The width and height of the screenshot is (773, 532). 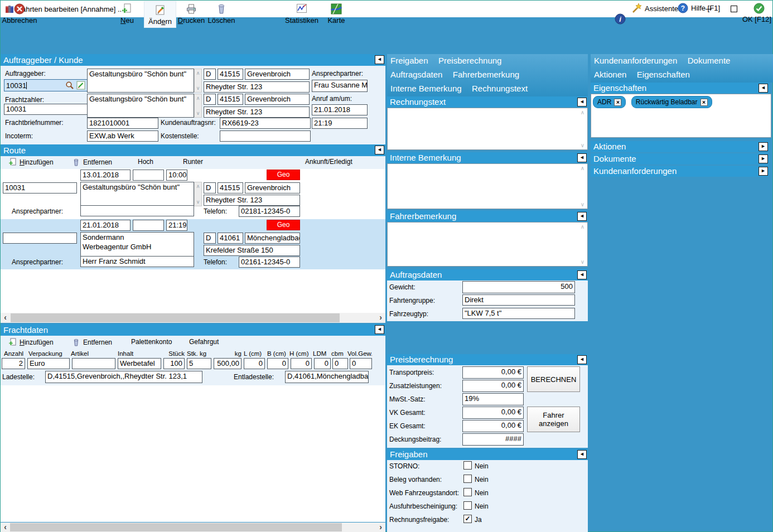 What do you see at coordinates (137, 244) in the screenshot?
I see `stop-name-field: Sondermann Werbeagentur GmbH` at bounding box center [137, 244].